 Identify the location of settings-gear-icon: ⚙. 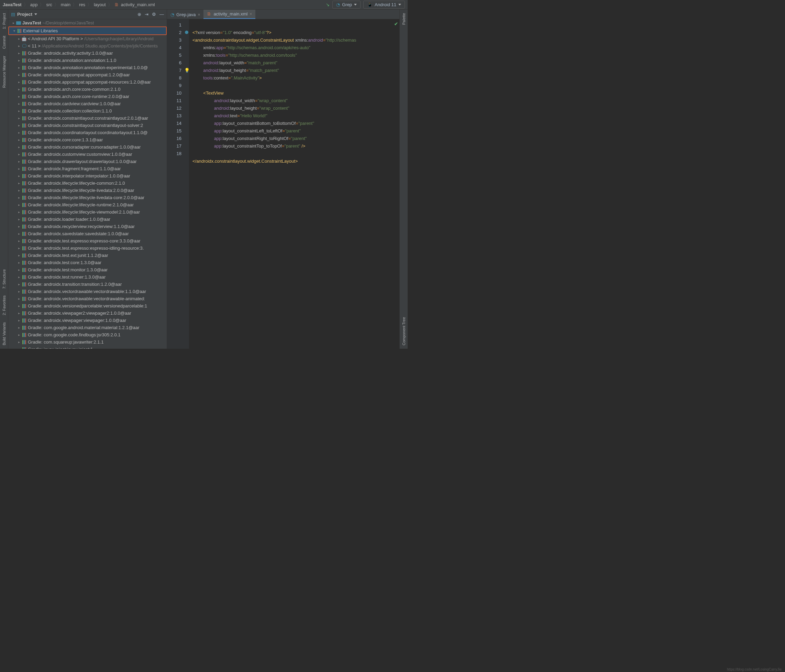
(154, 14).